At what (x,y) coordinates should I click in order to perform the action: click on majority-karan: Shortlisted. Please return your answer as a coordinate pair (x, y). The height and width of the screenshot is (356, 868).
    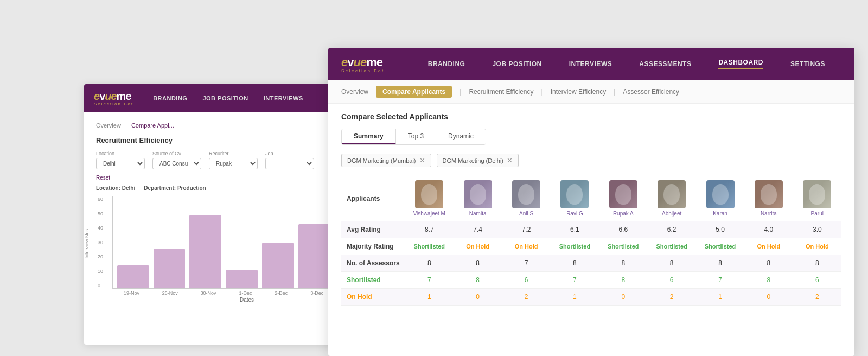
    Looking at the image, I should click on (720, 246).